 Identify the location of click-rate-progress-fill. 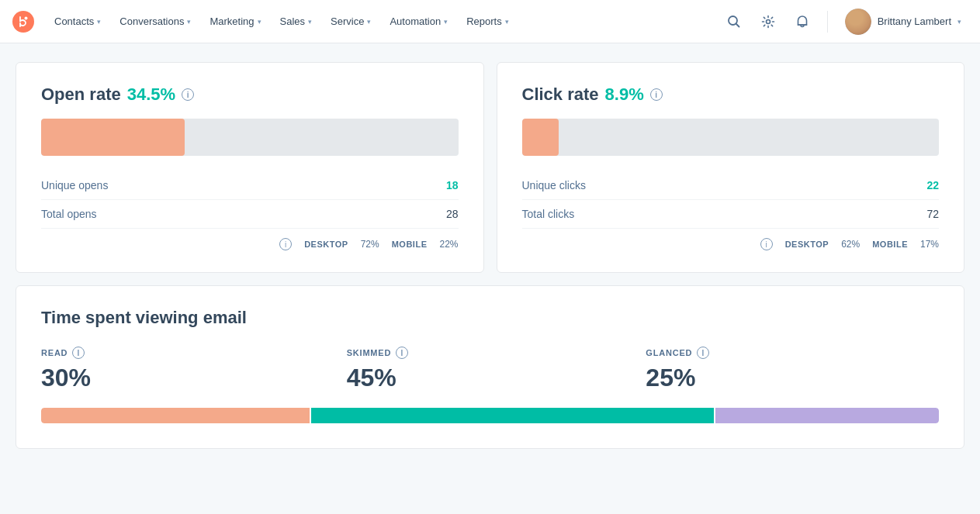
(541, 137).